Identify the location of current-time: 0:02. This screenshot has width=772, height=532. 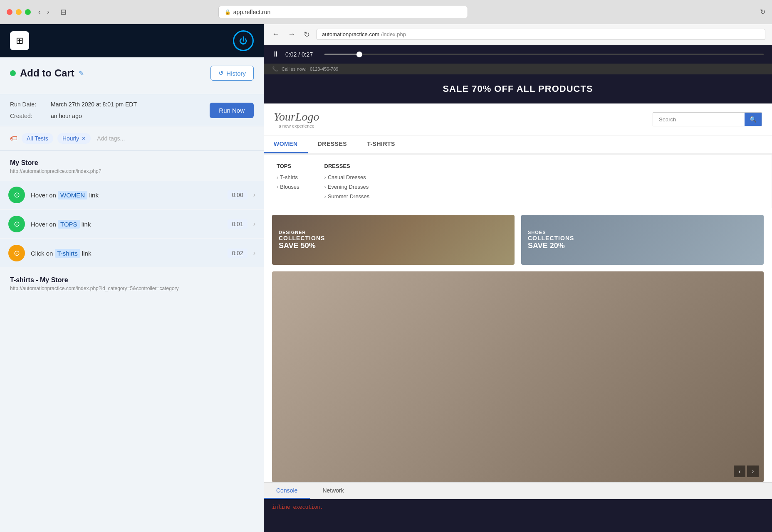
(291, 54).